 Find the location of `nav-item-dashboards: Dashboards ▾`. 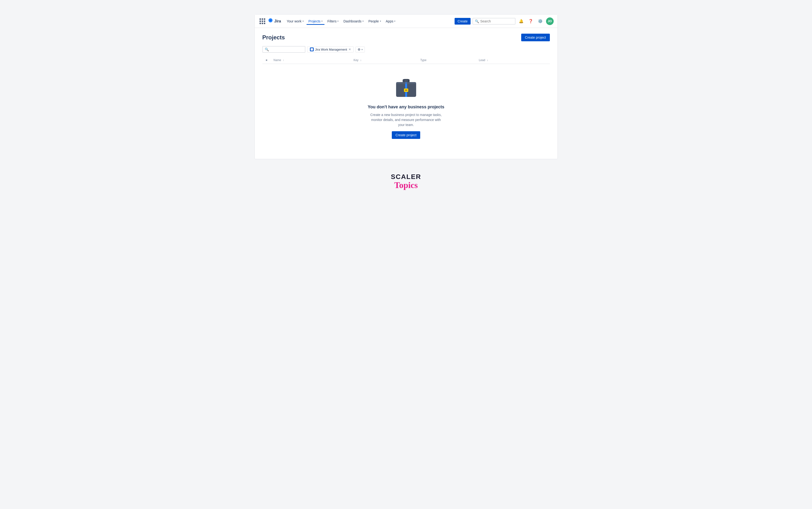

nav-item-dashboards: Dashboards ▾ is located at coordinates (354, 21).